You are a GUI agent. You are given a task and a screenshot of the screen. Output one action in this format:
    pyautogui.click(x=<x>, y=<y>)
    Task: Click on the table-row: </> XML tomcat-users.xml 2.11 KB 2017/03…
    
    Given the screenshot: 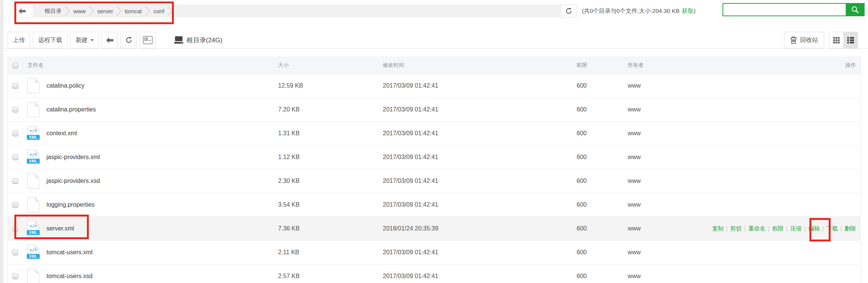 What is the action you would take?
    pyautogui.click(x=434, y=252)
    